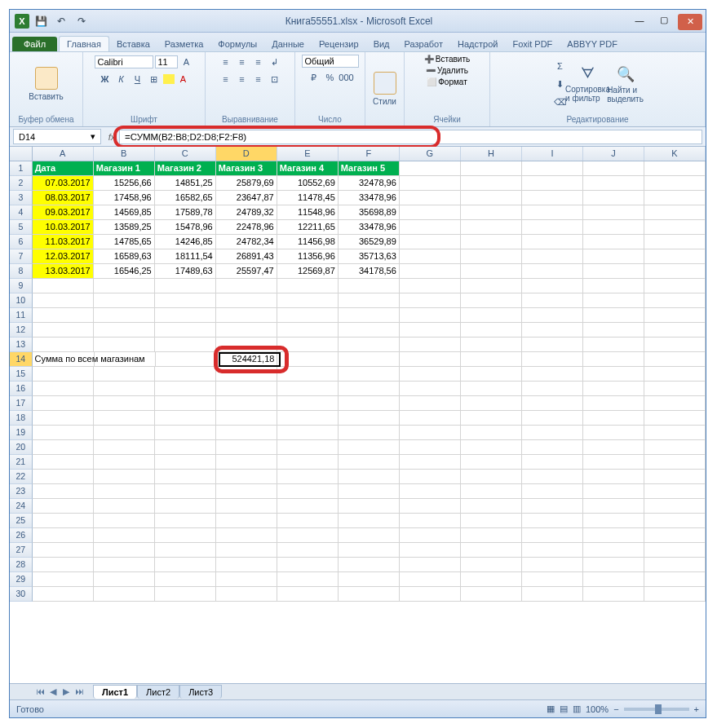  I want to click on row-header: 28, so click(21, 565).